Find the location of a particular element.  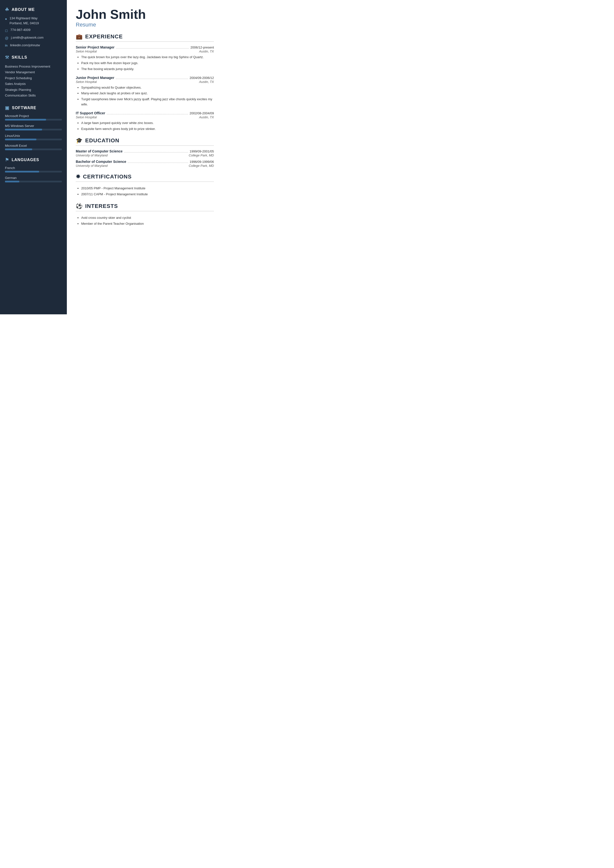

education-section: 🎓 EDUCATION Master of Computer Science 1… is located at coordinates (145, 152).